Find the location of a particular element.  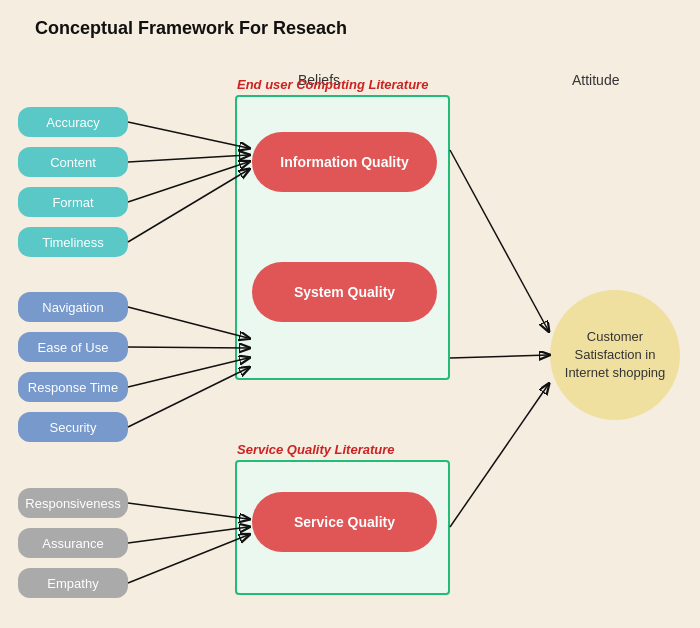

center-box-2: Service Quality Literature Service Quali… is located at coordinates (342, 528).